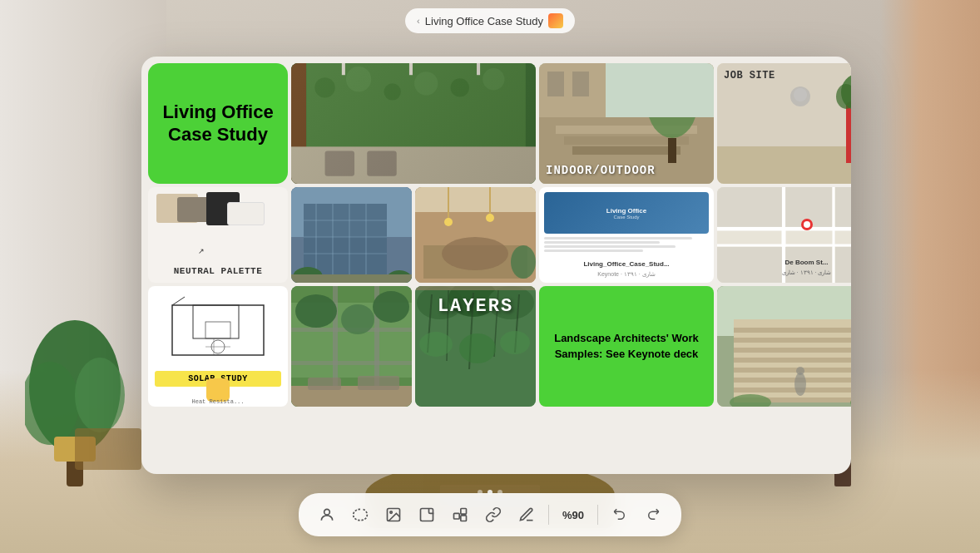 The height and width of the screenshot is (553, 980). What do you see at coordinates (218, 235) in the screenshot?
I see `swatches-card: ↗ NEUTRAL PALETTE` at bounding box center [218, 235].